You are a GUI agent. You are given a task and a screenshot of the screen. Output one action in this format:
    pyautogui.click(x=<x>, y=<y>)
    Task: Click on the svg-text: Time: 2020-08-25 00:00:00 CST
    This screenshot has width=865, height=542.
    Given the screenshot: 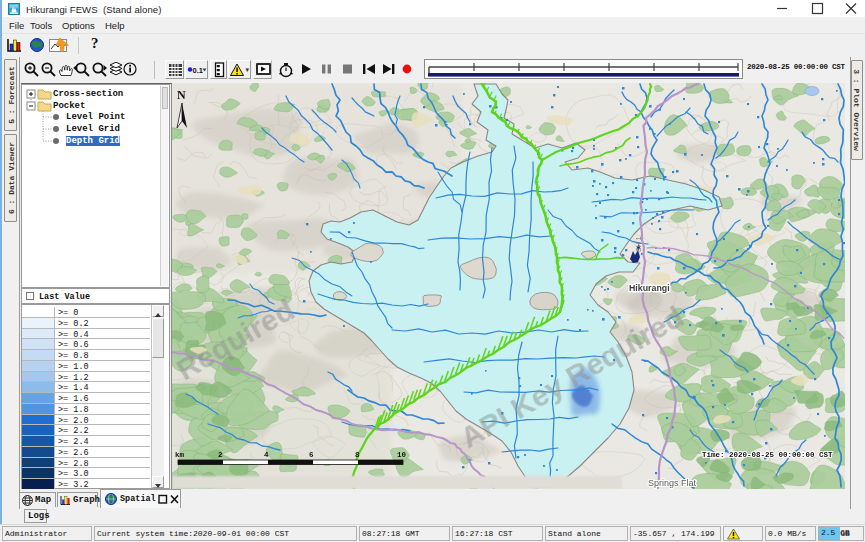 What is the action you would take?
    pyautogui.click(x=768, y=455)
    